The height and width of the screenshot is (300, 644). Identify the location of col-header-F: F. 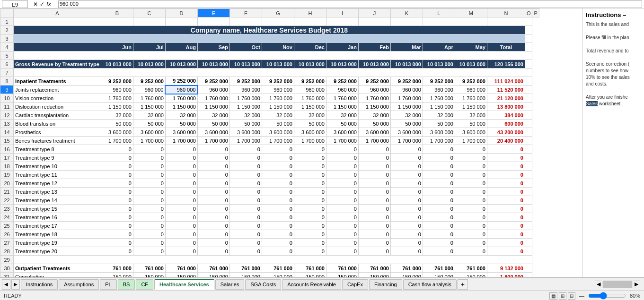
(246, 13).